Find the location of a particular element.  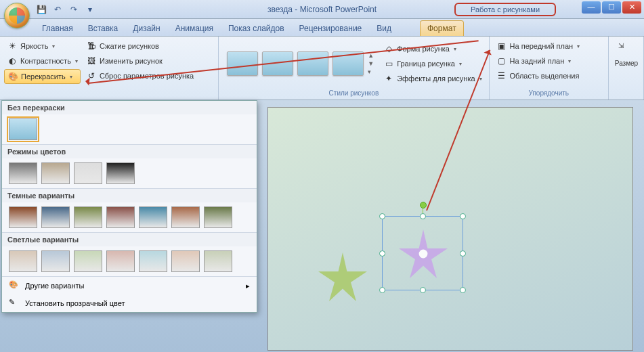

qat-more-icon: ▾ is located at coordinates (90, 9).